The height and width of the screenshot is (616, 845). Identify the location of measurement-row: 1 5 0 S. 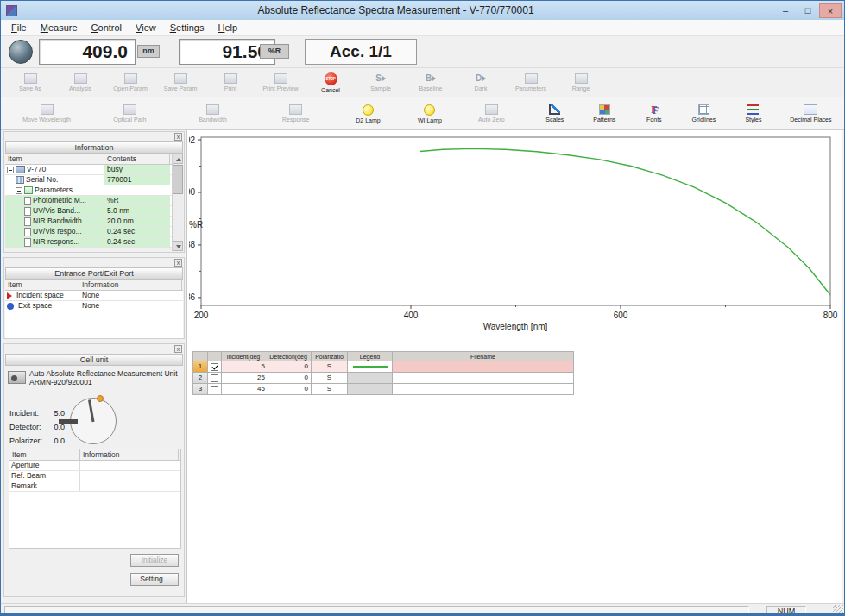
(383, 368).